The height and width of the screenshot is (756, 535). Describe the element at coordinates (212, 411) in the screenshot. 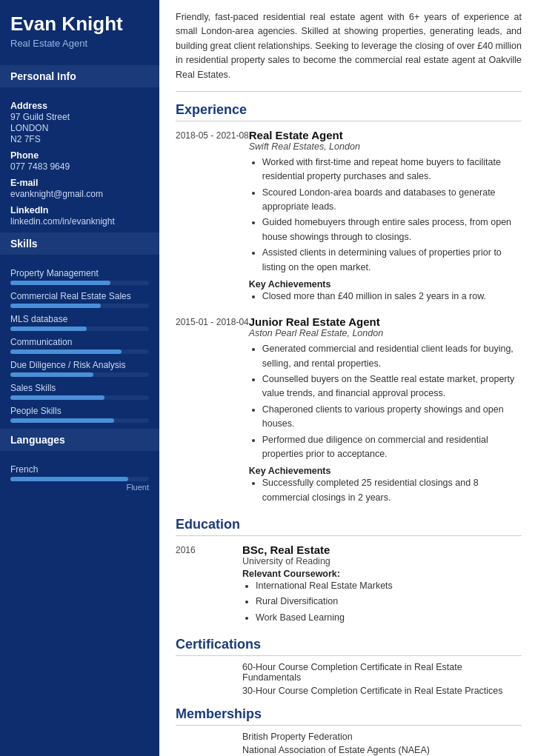

I see `exp-dates: 2015-01 - 2018-04` at that location.